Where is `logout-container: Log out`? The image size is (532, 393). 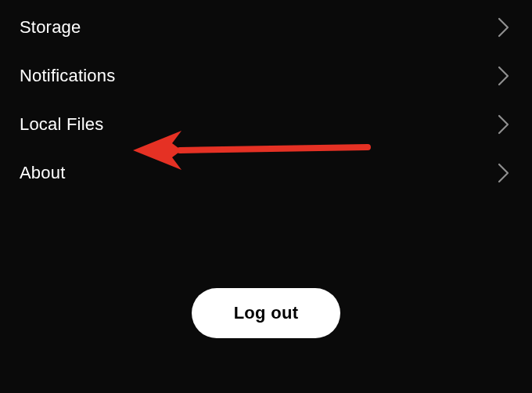
logout-container: Log out is located at coordinates (266, 313).